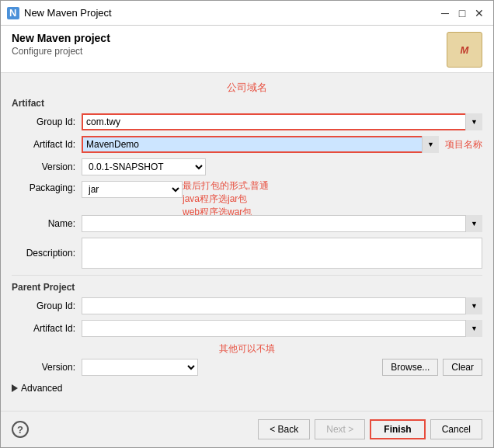 The width and height of the screenshot is (494, 448). What do you see at coordinates (282, 122) in the screenshot?
I see `group-id-input-wrapper: ▼` at bounding box center [282, 122].